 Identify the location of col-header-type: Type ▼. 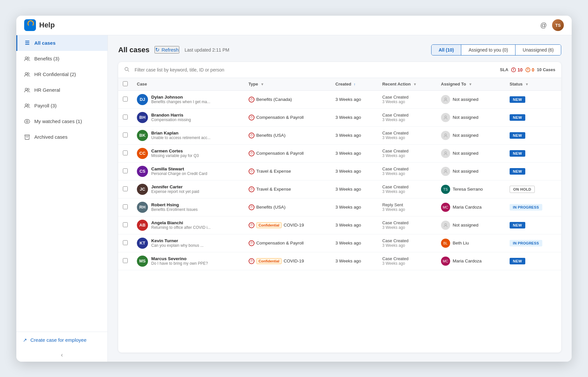
(287, 84).